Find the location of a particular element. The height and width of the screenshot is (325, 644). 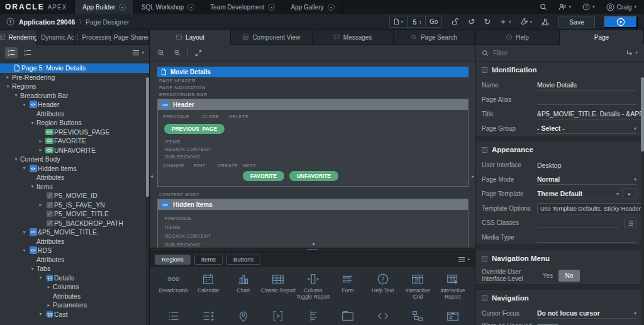

tree-menu-button: ▾ is located at coordinates (138, 53).